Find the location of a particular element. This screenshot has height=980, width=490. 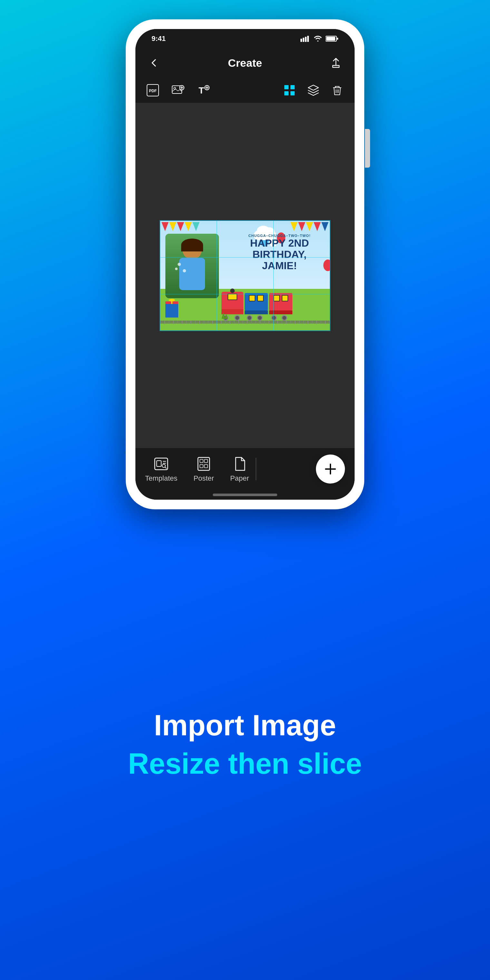

bottom-divider is located at coordinates (256, 469).